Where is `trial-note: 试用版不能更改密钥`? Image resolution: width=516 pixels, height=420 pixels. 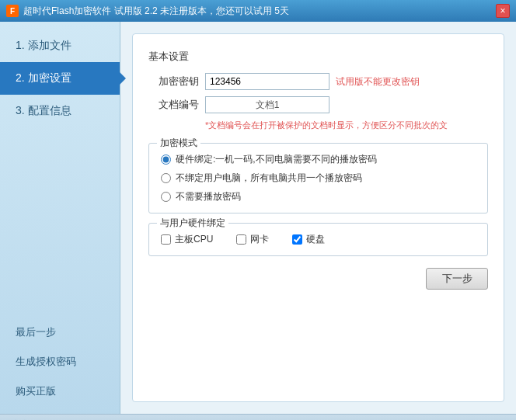
trial-note: 试用版不能更改密钥 is located at coordinates (378, 82).